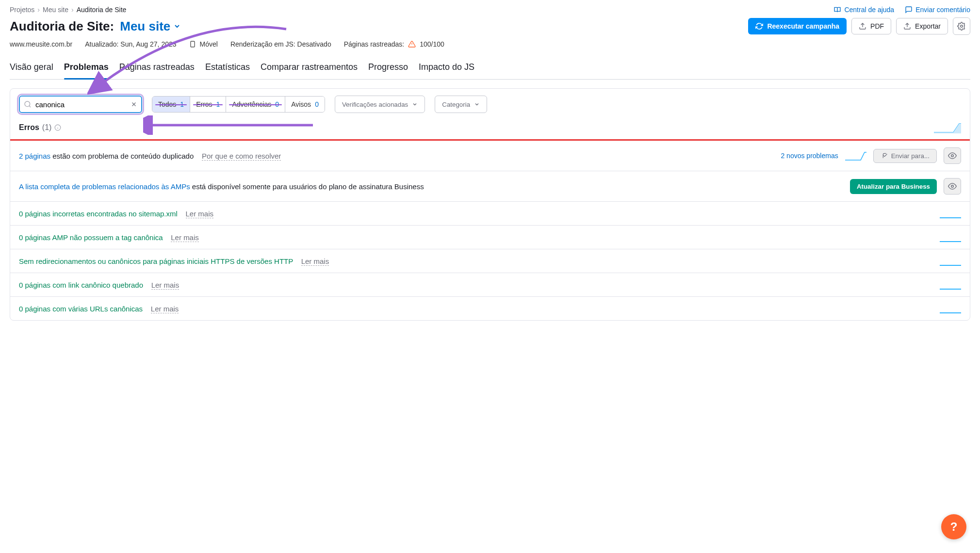  What do you see at coordinates (809, 156) in the screenshot?
I see `new-issues-link: 2 novos problemas` at bounding box center [809, 156].